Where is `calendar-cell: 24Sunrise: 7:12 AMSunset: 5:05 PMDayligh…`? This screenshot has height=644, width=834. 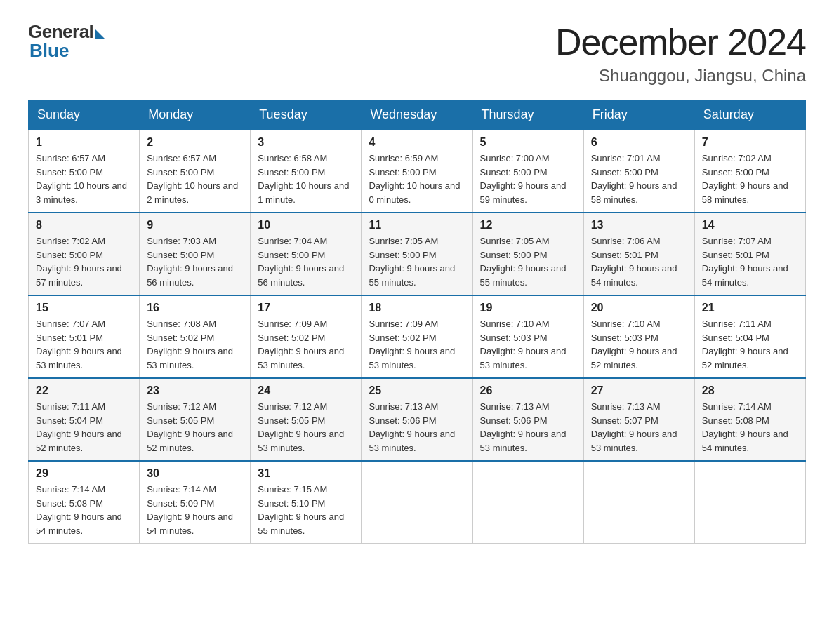 calendar-cell: 24Sunrise: 7:12 AMSunset: 5:05 PMDayligh… is located at coordinates (306, 420).